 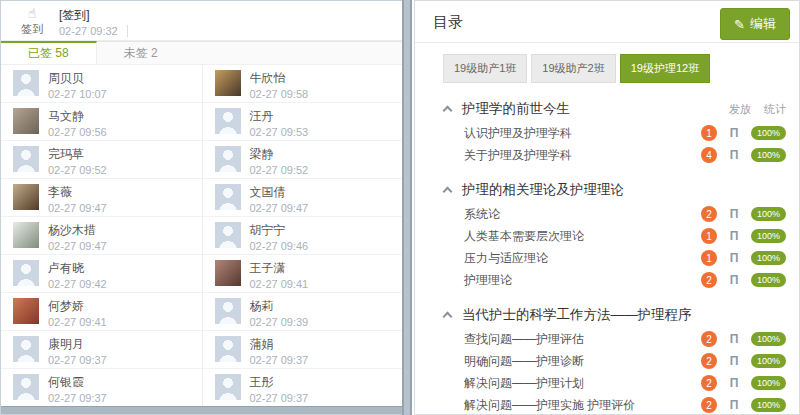 What do you see at coordinates (625, 133) in the screenshot?
I see `toc-item-row: 认识护理及护理学科 1 Π 100%` at bounding box center [625, 133].